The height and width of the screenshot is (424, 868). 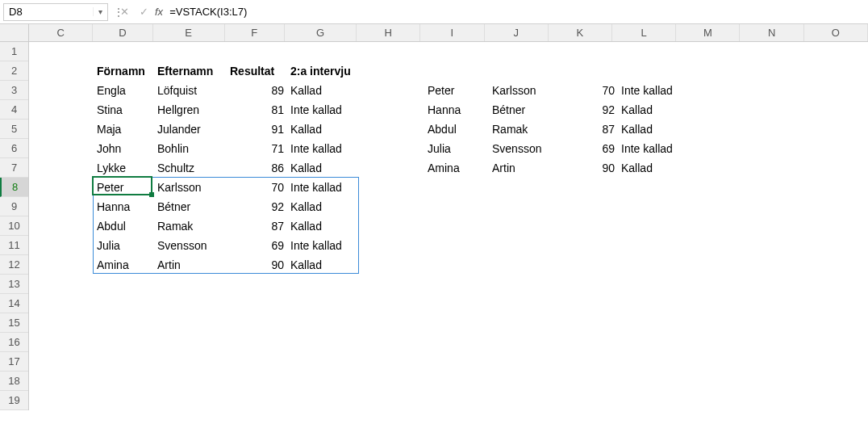 I want to click on cell-L7: Kallad, so click(x=650, y=168).